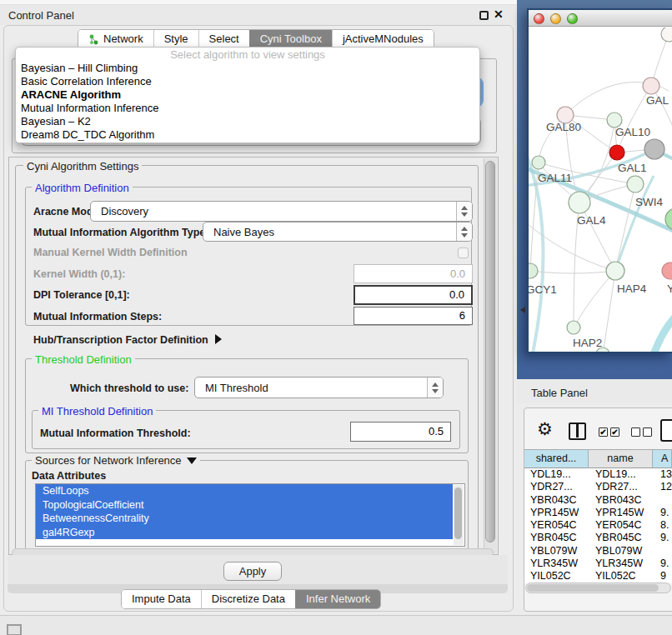  I want to click on table-horizontal-scrollbar, so click(599, 588).